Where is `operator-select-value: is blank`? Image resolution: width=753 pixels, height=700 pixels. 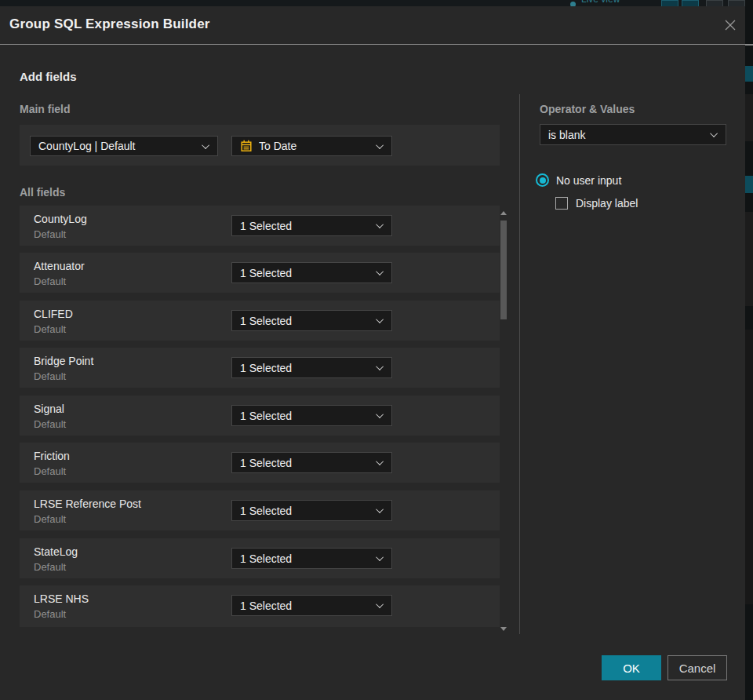 operator-select-value: is blank is located at coordinates (631, 135).